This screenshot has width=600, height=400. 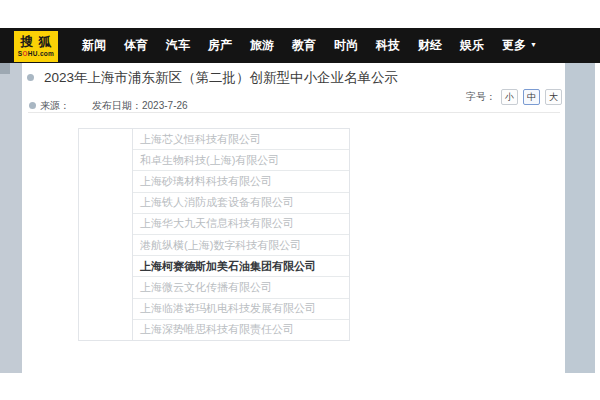 What do you see at coordinates (94, 46) in the screenshot?
I see `nav-item-news: 新闻` at bounding box center [94, 46].